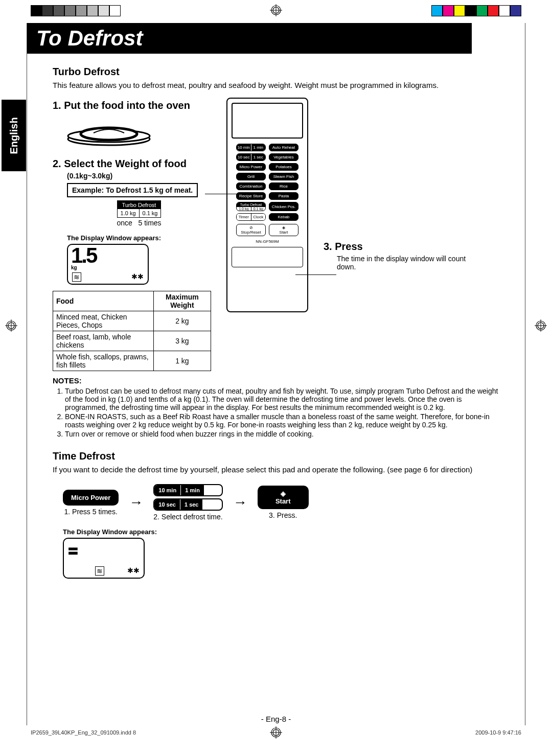 The width and height of the screenshot is (552, 756). I want to click on time-defrost-flow: Micro Power 1. Press 5 times. → 10 min1 …, so click(281, 502).